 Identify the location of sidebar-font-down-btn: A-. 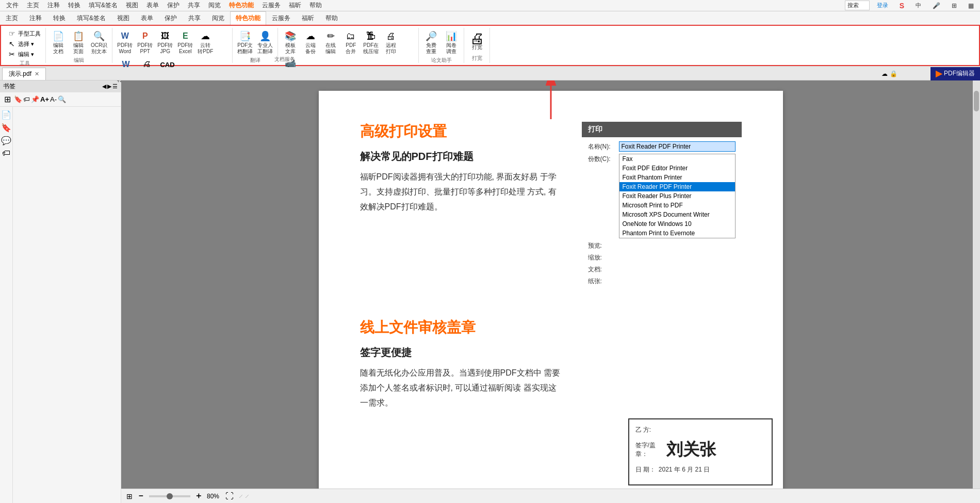
(54, 99).